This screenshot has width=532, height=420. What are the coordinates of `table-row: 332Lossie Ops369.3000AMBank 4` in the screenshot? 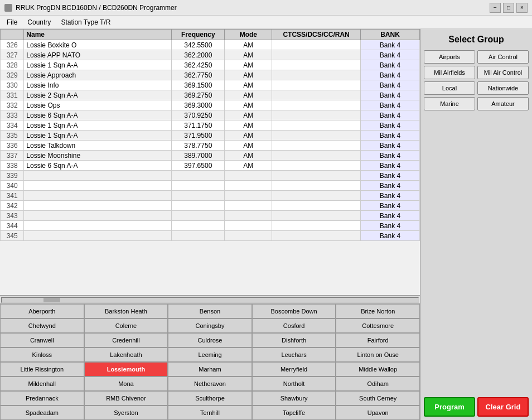 It's located at (210, 105).